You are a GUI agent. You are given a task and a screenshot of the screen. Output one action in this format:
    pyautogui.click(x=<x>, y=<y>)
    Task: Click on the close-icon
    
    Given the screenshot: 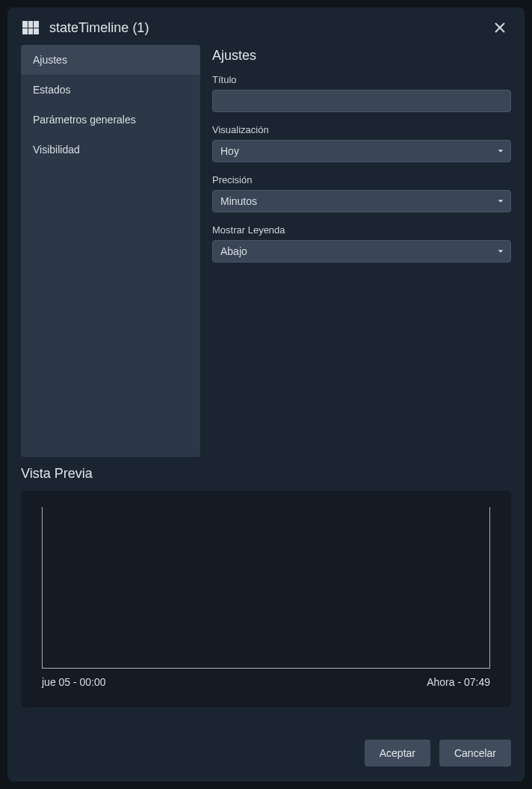 What is the action you would take?
    pyautogui.click(x=500, y=28)
    